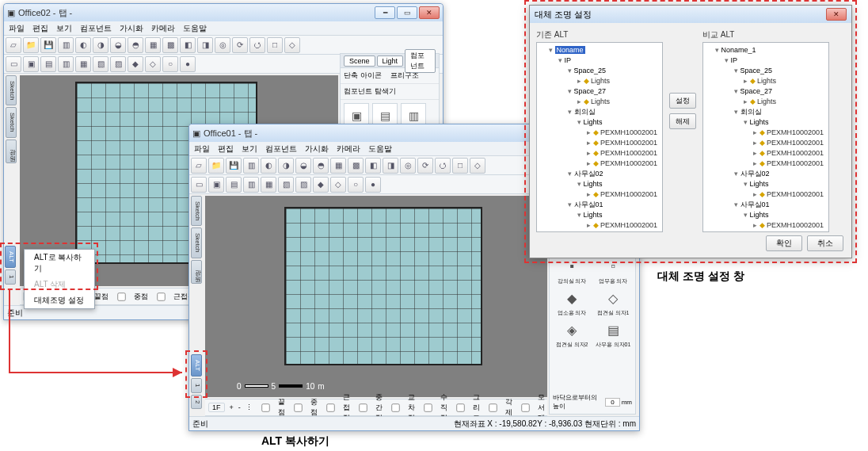  What do you see at coordinates (356, 166) in the screenshot?
I see `toolbar-icon: ▩` at bounding box center [356, 166].